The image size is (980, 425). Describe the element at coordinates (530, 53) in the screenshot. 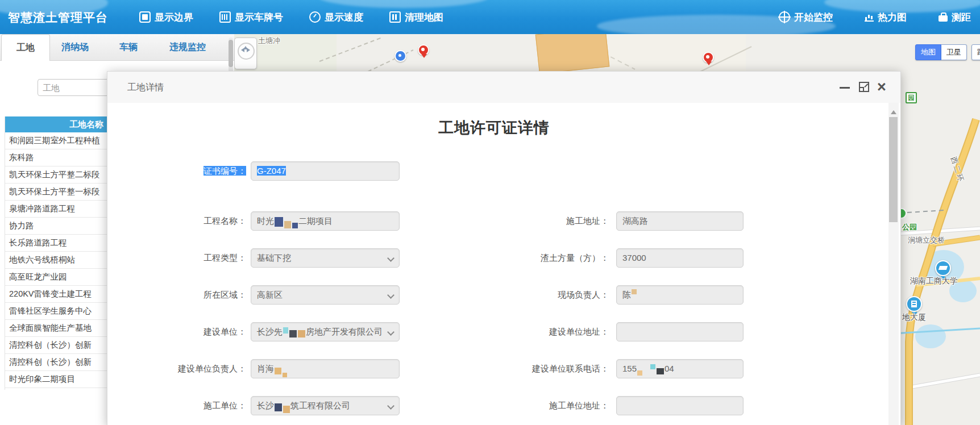

I see `map-roads-top` at that location.